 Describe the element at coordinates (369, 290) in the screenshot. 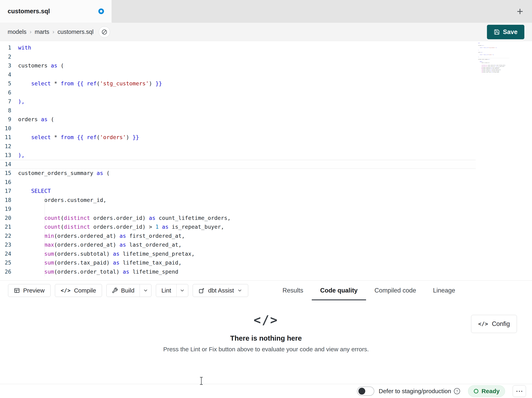

I see `result-tabs: Results Code quality Compiled code Linea…` at that location.